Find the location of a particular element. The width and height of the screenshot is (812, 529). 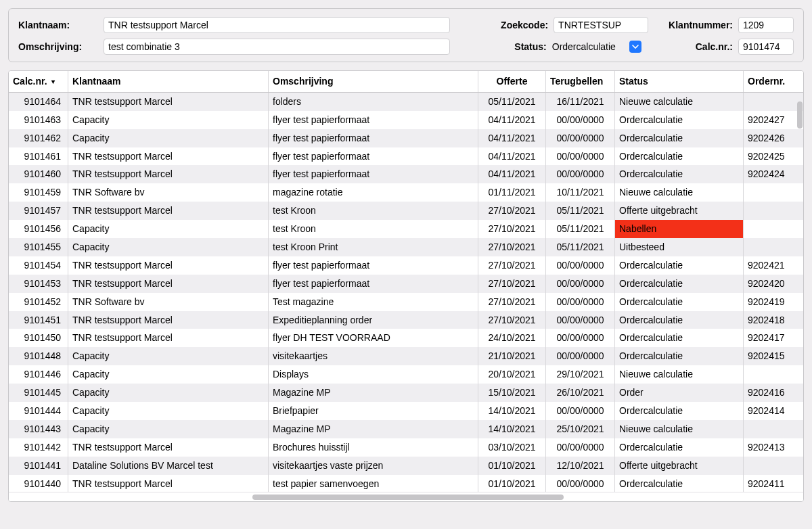

cell-klantnaam: Dataline Solutions BV Marcel test is located at coordinates (168, 465).